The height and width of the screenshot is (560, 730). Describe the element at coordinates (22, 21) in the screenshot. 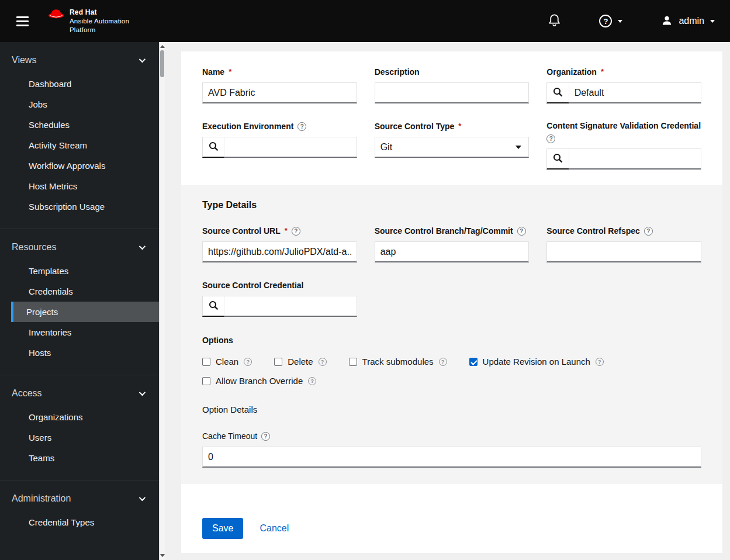

I see `nav-toggle-button` at that location.